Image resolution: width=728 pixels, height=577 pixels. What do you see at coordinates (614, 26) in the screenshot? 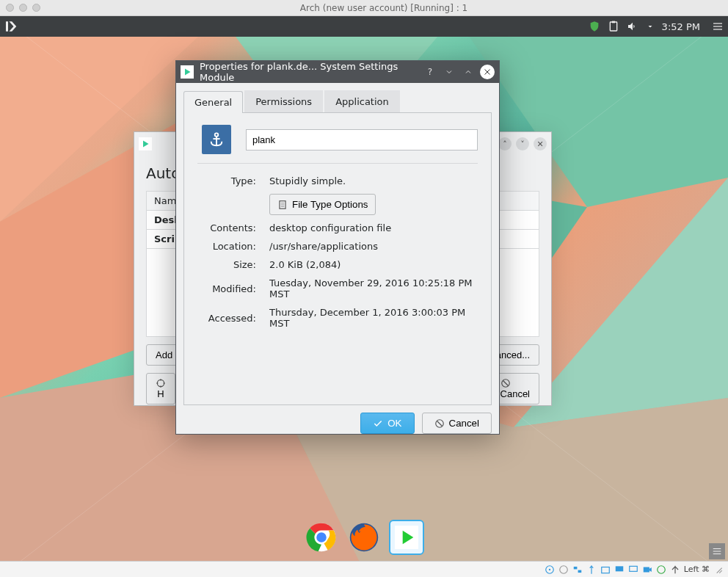
I see `clipboard-icon` at bounding box center [614, 26].